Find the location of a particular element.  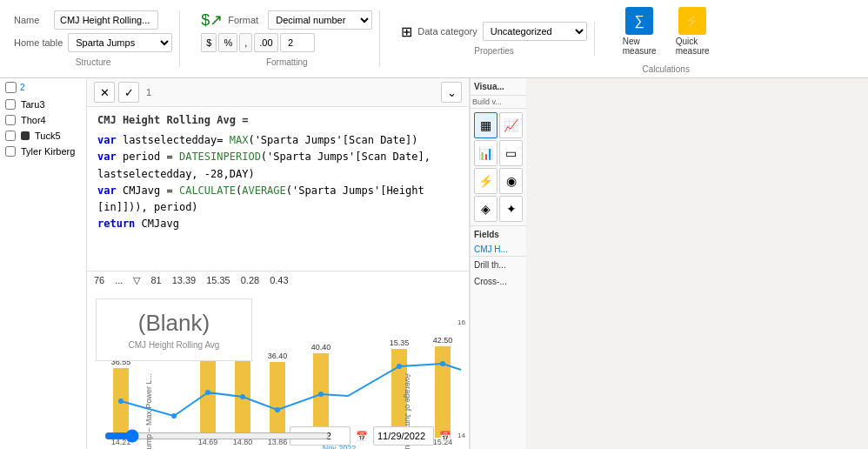

blank-title: (Blank) is located at coordinates (174, 324).